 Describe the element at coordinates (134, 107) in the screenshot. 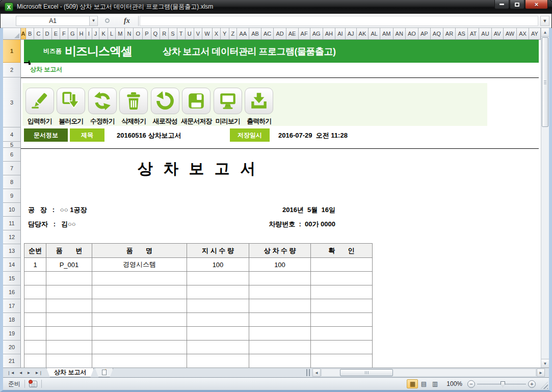

I see `delete-button: 삭제하기` at that location.